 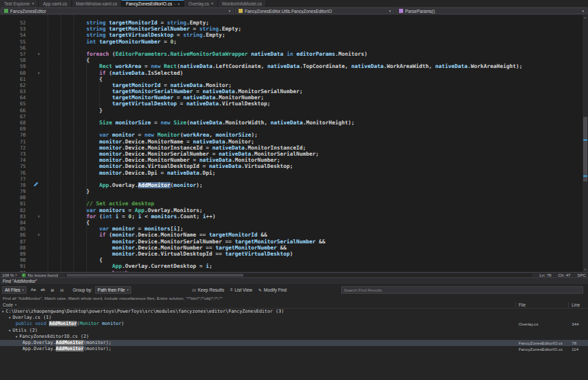 What do you see at coordinates (15, 141) in the screenshot?
I see `line-number: 71` at bounding box center [15, 141].